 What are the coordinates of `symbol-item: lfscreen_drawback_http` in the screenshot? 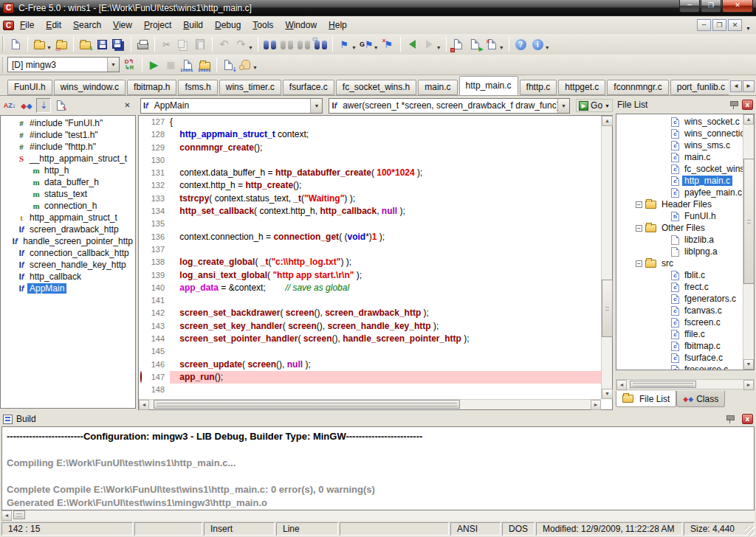 It's located at (68, 229).